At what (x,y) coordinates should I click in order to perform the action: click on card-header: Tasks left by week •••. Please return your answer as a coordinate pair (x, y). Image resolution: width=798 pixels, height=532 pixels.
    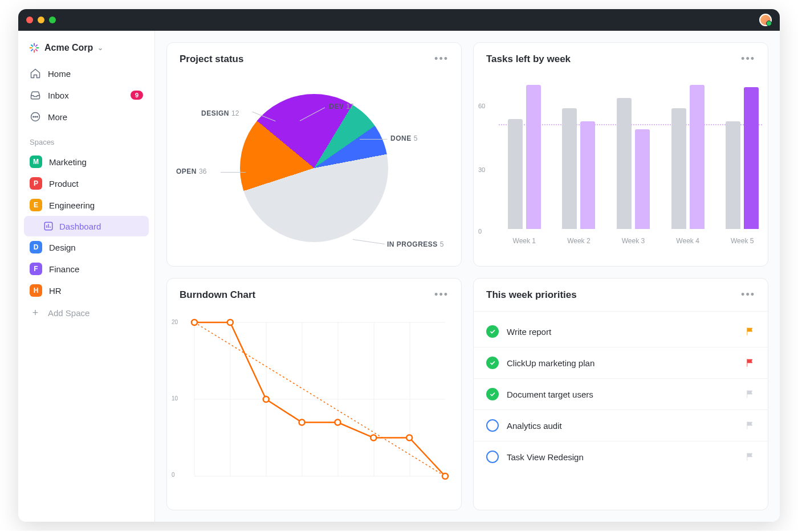
    Looking at the image, I should click on (621, 59).